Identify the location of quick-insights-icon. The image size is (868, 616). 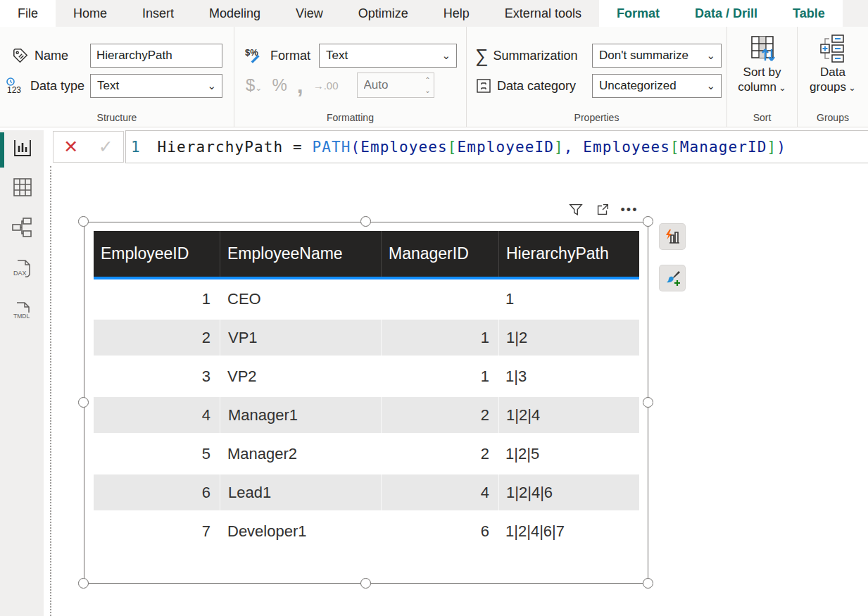
(672, 237).